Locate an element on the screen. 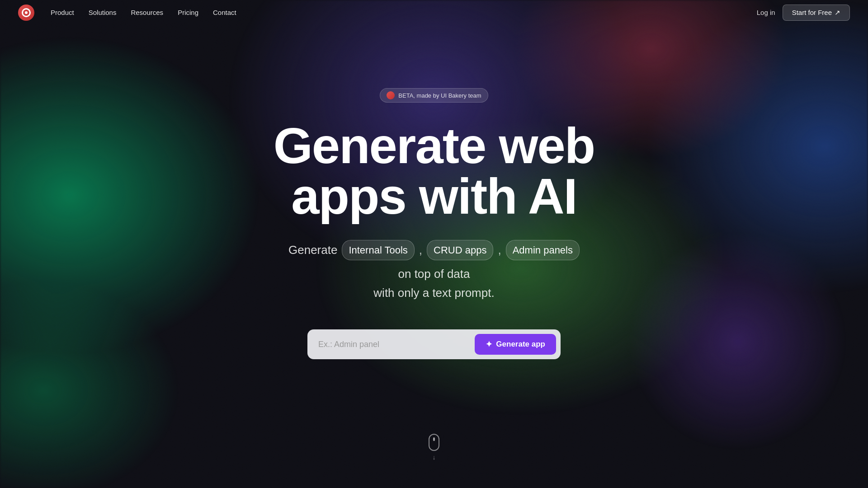 Image resolution: width=868 pixels, height=488 pixels. navbar: ProductSolutionsResourcesPricingContact … is located at coordinates (434, 13).